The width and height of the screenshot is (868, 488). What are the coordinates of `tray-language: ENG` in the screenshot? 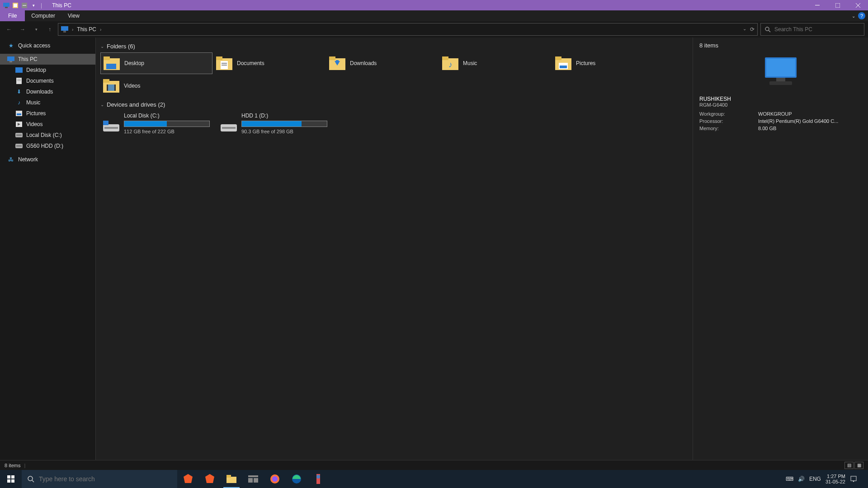 It's located at (815, 479).